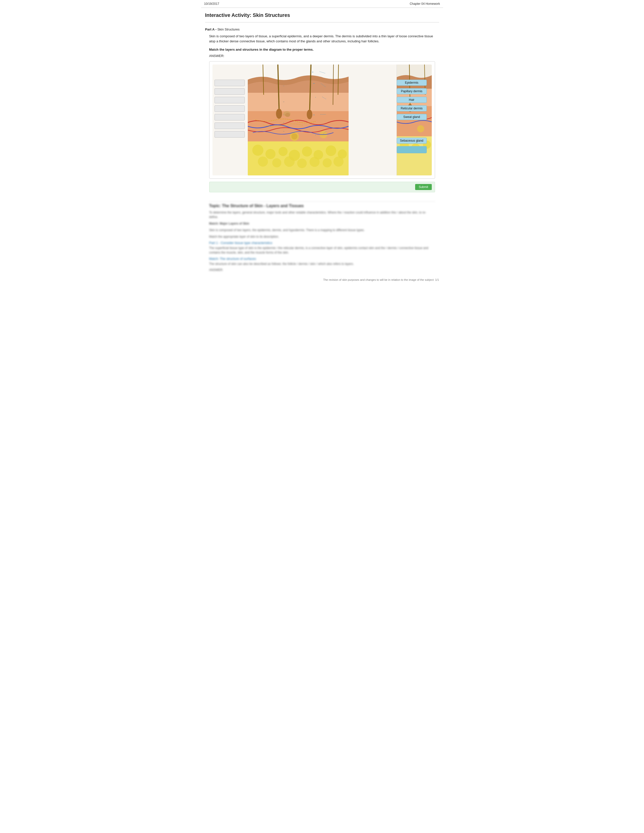  What do you see at coordinates (298, 120) in the screenshot?
I see `skin-diagram` at bounding box center [298, 120].